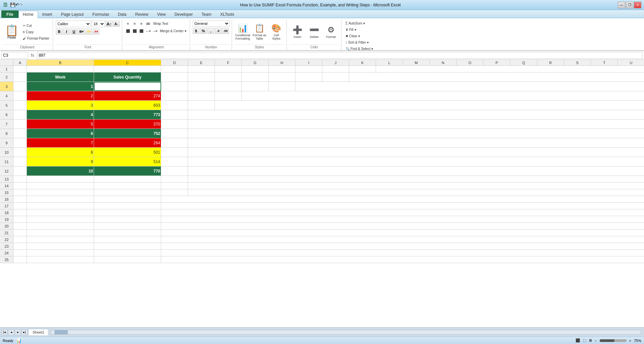  Describe the element at coordinates (227, 14) in the screenshot. I see `tab-xltools: XLTools` at that location.